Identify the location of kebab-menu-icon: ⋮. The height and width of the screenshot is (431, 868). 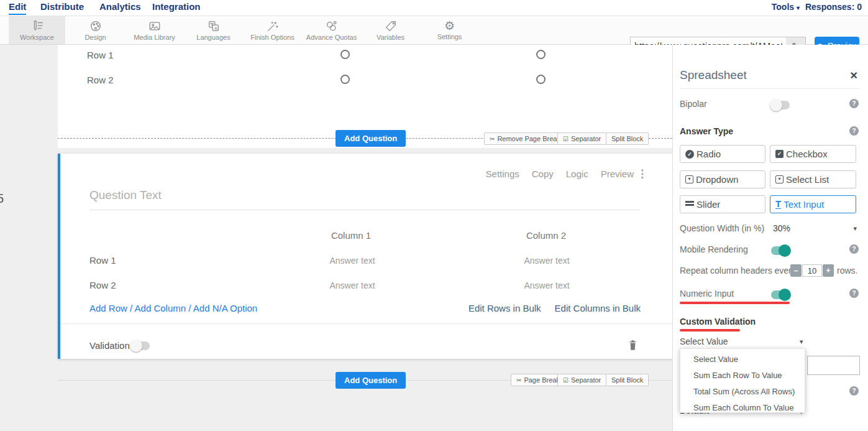
(642, 174).